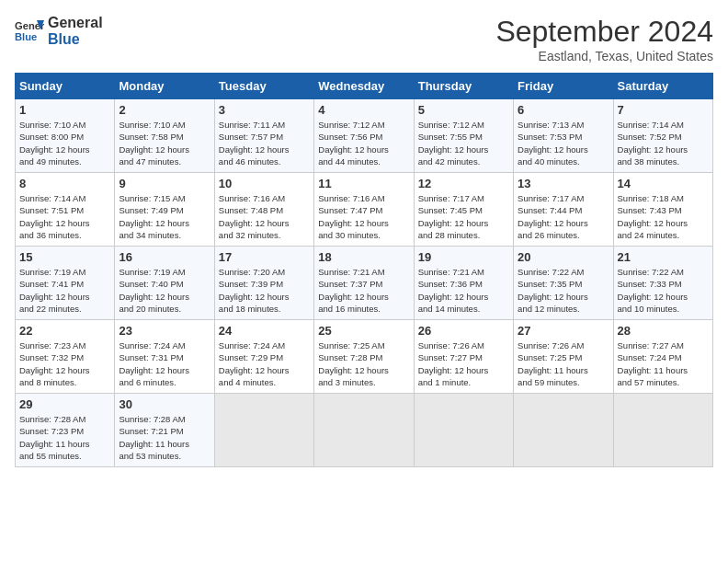 The width and height of the screenshot is (728, 563). I want to click on day-info: Sunrise: 7:10 AM Sunset: 7:58 PM Dayligh…, so click(164, 144).